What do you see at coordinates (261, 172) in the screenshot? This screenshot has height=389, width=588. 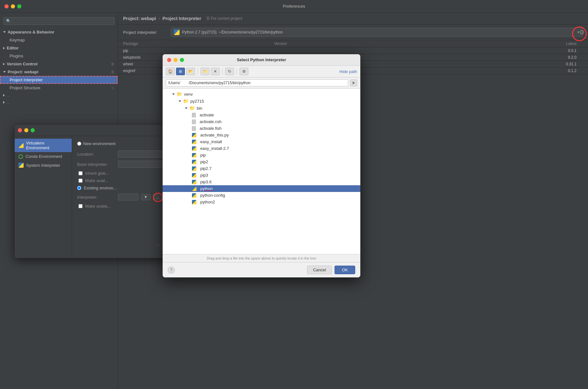 I see `file-tree: 📁 venv 📁 py2715 📁 bin activate activate.…` at bounding box center [261, 172].